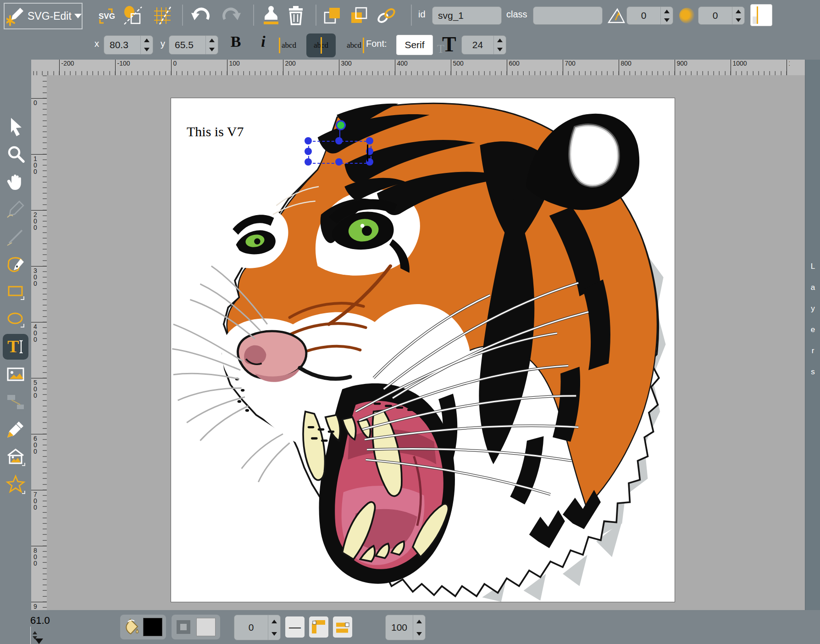  I want to click on tool-star, so click(16, 484).